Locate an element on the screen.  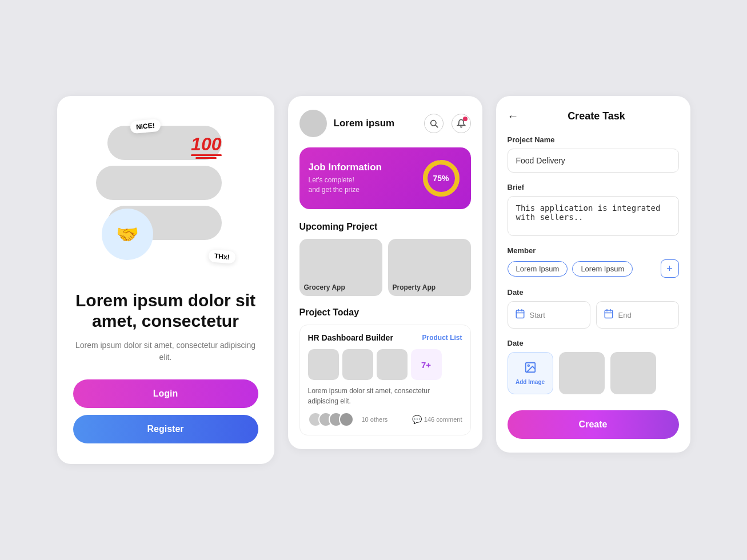
member-chip-1: Lorem Ipsum is located at coordinates (538, 269).